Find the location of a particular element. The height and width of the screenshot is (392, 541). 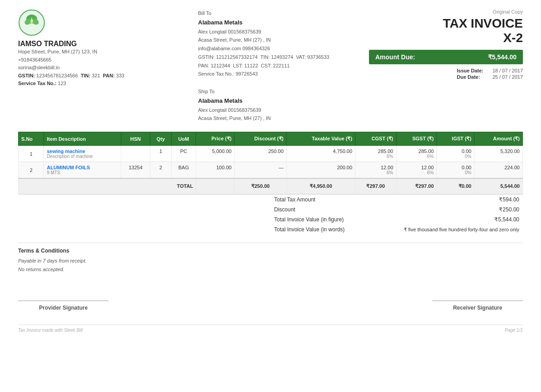

bill-to-pan: PAN: 1212344 LST: 11122 CST: 222111 is located at coordinates (271, 66).